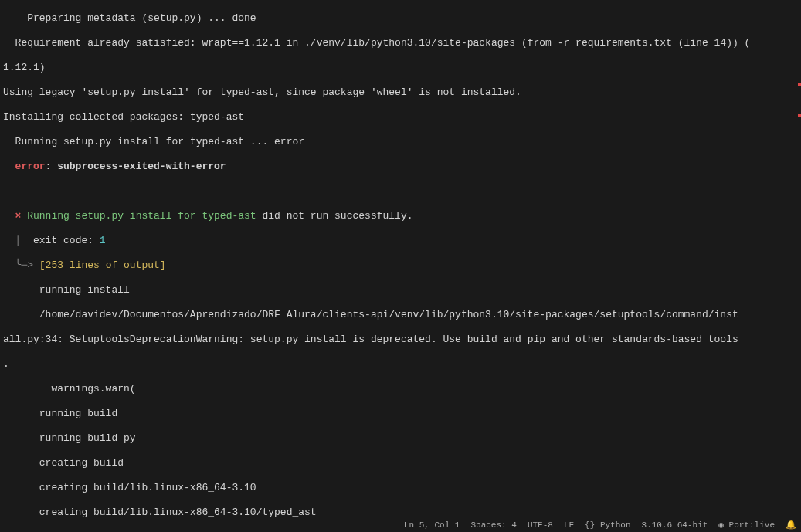 This screenshot has height=532, width=801. I want to click on status-eol: LF, so click(569, 525).